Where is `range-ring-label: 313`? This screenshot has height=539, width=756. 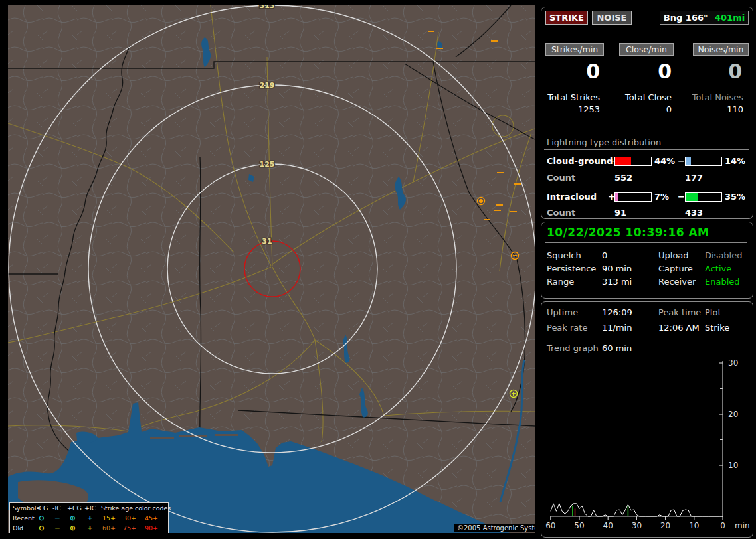
range-ring-label: 313 is located at coordinates (267, 8).